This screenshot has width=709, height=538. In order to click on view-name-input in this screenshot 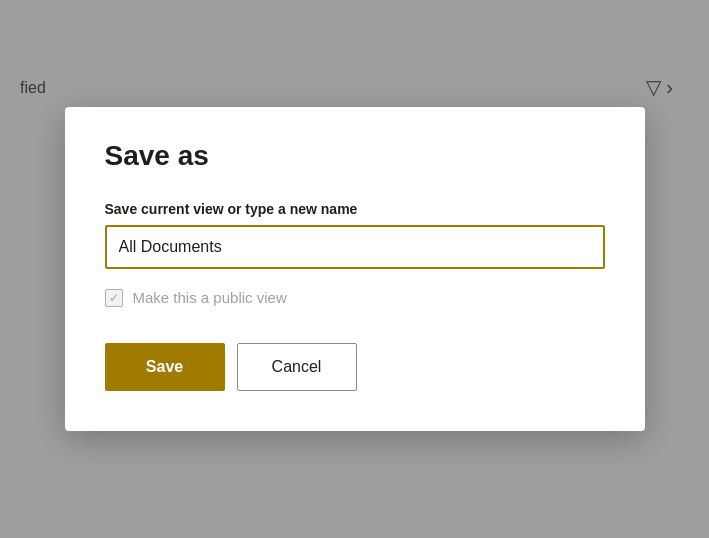, I will do `click(355, 247)`.